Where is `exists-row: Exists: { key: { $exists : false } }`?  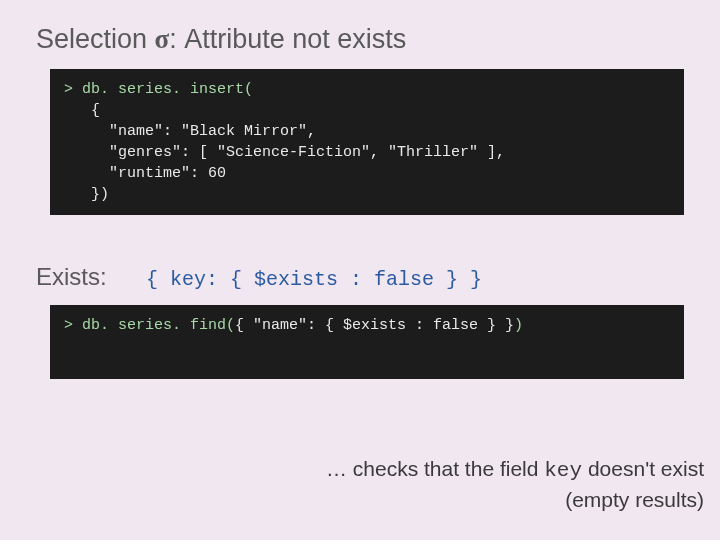 exists-row: Exists: { key: { $exists : false } } is located at coordinates (378, 277).